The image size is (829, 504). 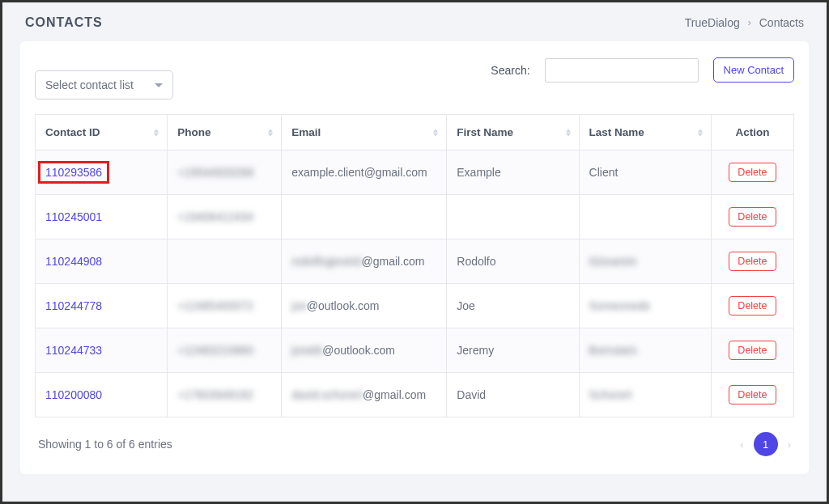 I want to click on cell-email, so click(x=364, y=217).